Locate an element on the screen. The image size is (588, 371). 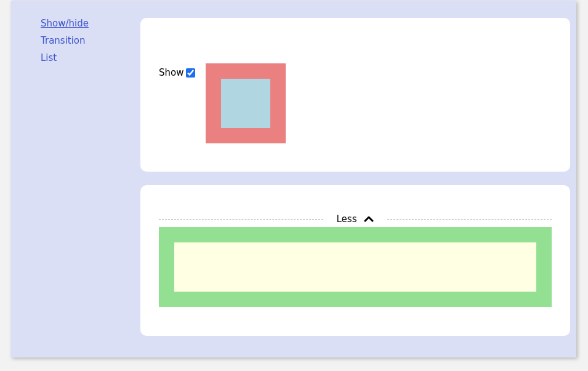
inner-yellow-box is located at coordinates (355, 267).